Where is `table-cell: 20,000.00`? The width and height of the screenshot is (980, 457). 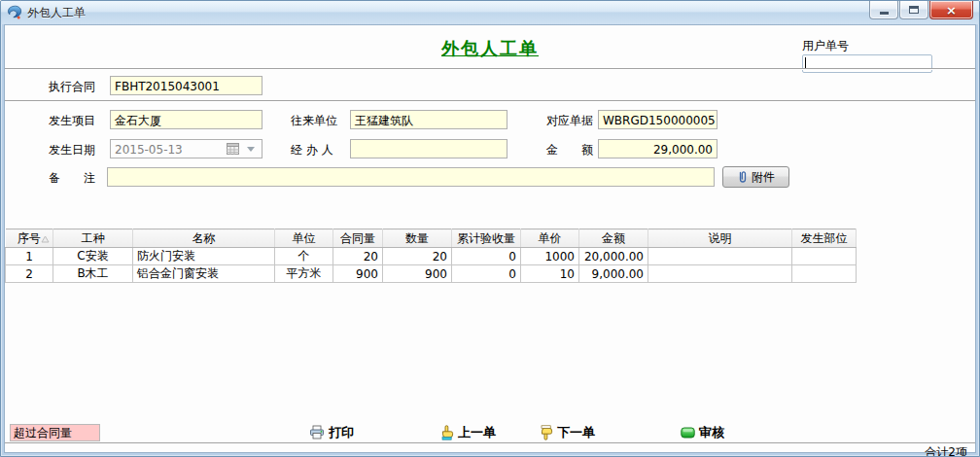
table-cell: 20,000.00 is located at coordinates (614, 257).